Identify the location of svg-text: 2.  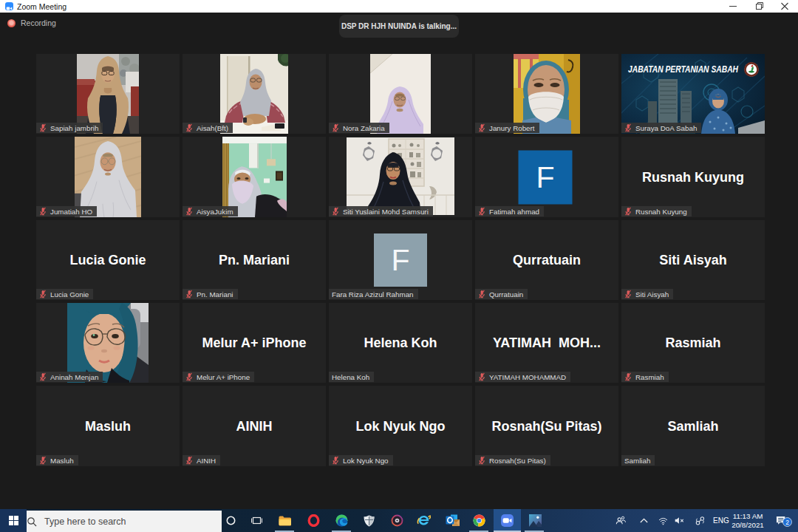
(788, 522).